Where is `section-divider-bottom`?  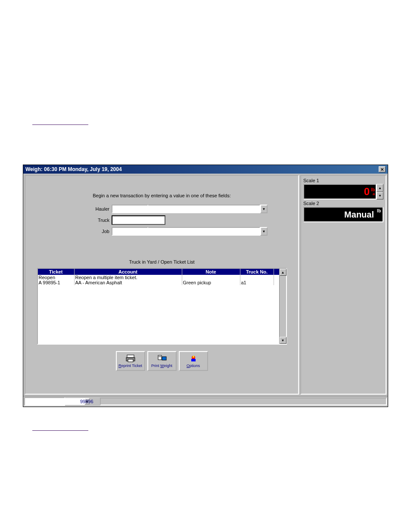
section-divider-bottom is located at coordinates (60, 431).